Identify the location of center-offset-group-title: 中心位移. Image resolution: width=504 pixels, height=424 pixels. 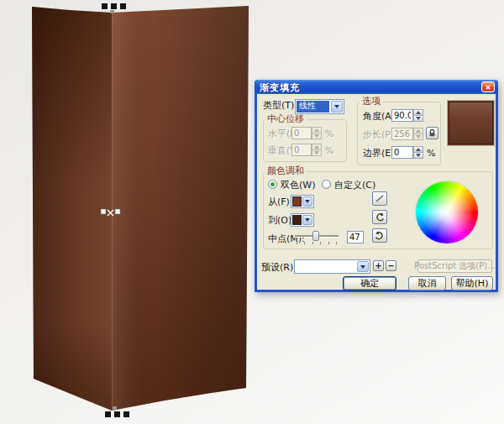
(286, 119).